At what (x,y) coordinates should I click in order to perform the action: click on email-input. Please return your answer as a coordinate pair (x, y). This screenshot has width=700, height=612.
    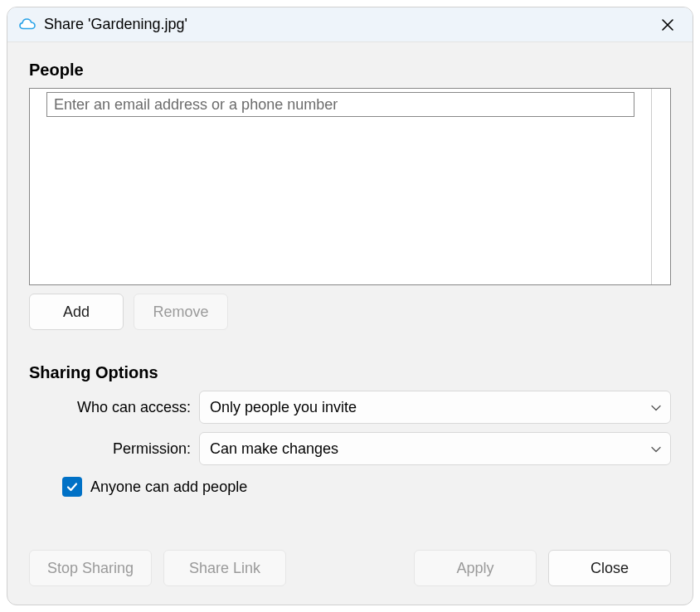
    Looking at the image, I should click on (340, 104).